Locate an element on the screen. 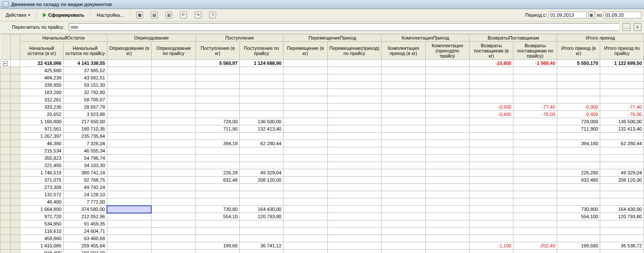 This screenshot has height=253, width=644. table-row: 221,45034 103,30 is located at coordinates (322, 166).